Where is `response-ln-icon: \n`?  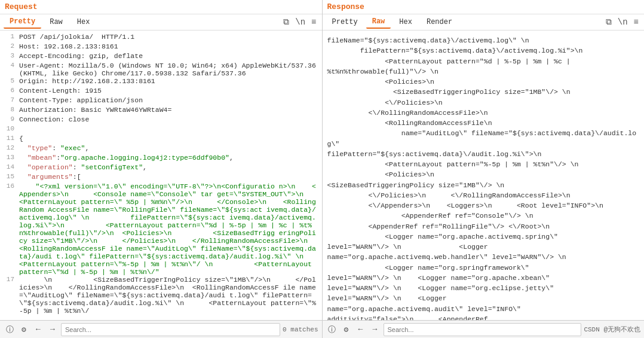
response-ln-icon: \n is located at coordinates (622, 22).